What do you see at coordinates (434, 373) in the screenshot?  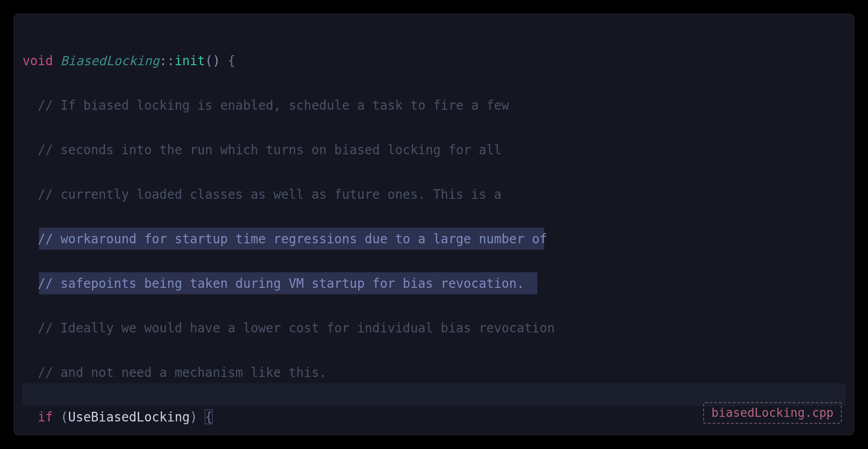 I see `code-line: // and not need a mechanism like this.` at bounding box center [434, 373].